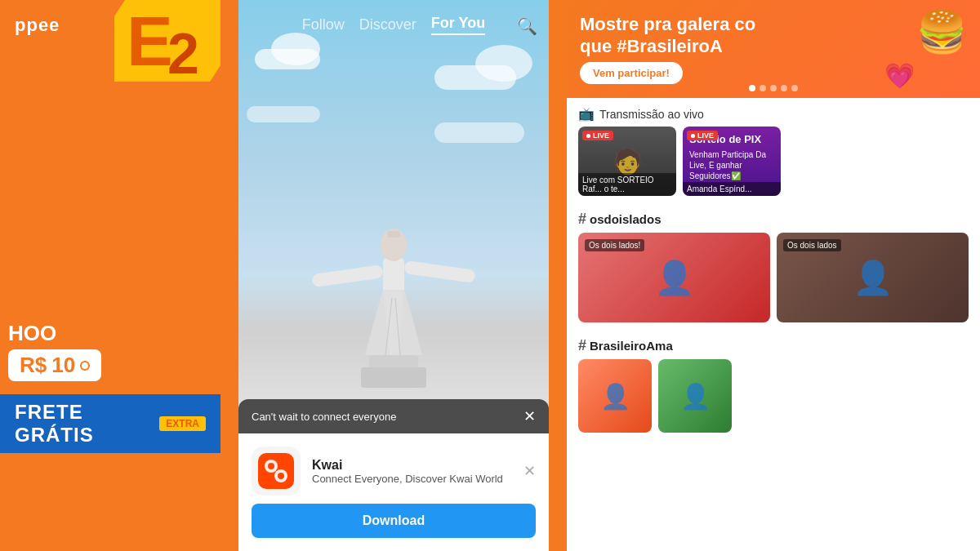  I want to click on nav-for-you: For You, so click(458, 24).